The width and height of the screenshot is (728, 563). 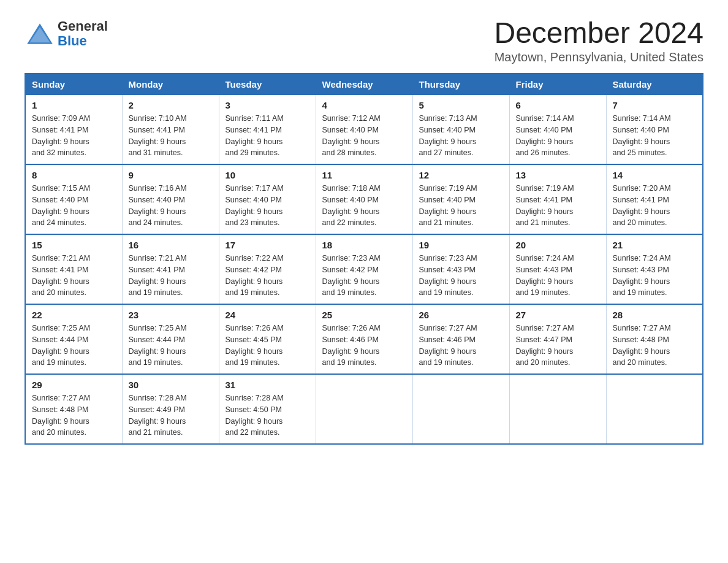 I want to click on day-info: Sunrise: 7:23 AM Sunset: 4:43 PM Dayligh…, so click(x=461, y=276).